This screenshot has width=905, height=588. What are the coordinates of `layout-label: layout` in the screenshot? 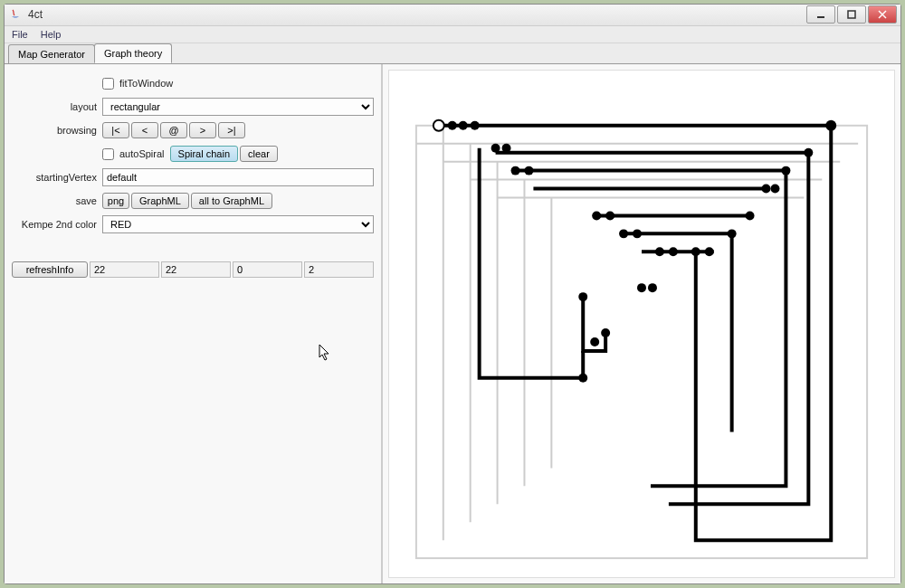 It's located at (57, 107).